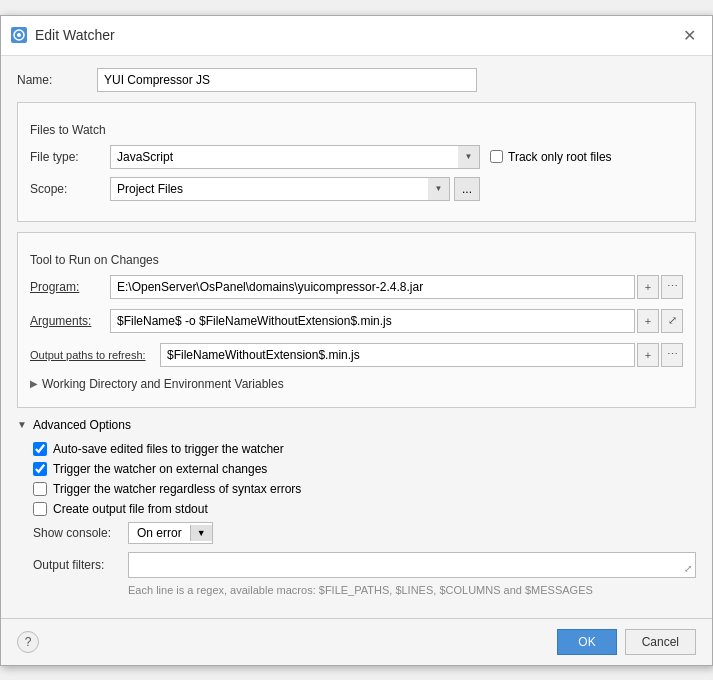 The height and width of the screenshot is (680, 713). Describe the element at coordinates (356, 80) in the screenshot. I see `name-row: Name:` at that location.